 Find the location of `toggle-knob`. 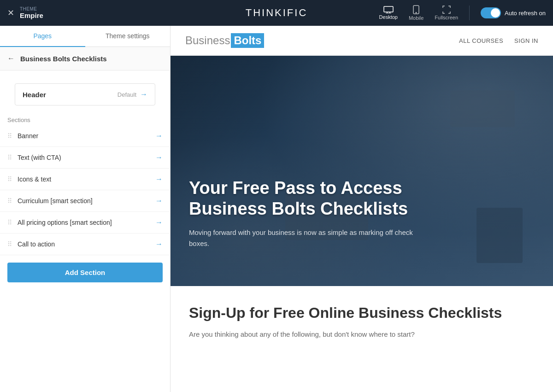

toggle-knob is located at coordinates (495, 13).